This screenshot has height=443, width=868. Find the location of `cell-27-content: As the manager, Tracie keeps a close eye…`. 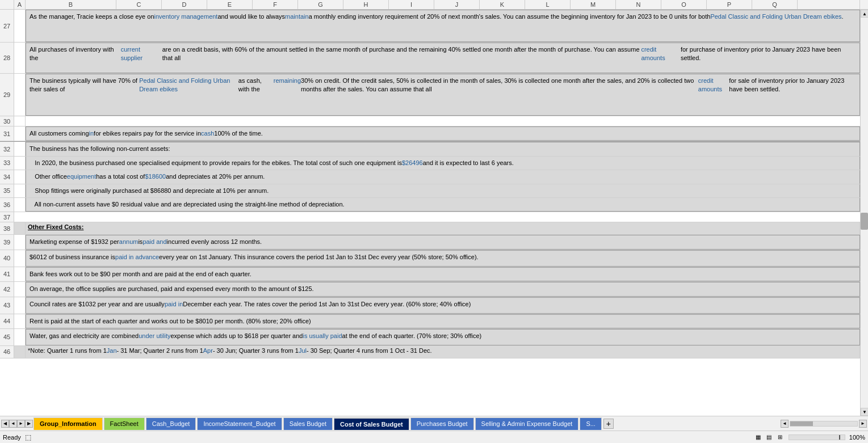

cell-27-content: As the manager, Tracie keeps a close eye… is located at coordinates (443, 26).